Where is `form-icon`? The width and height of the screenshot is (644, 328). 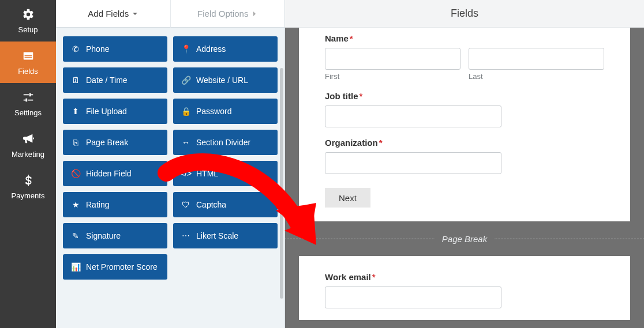 form-icon is located at coordinates (28, 57).